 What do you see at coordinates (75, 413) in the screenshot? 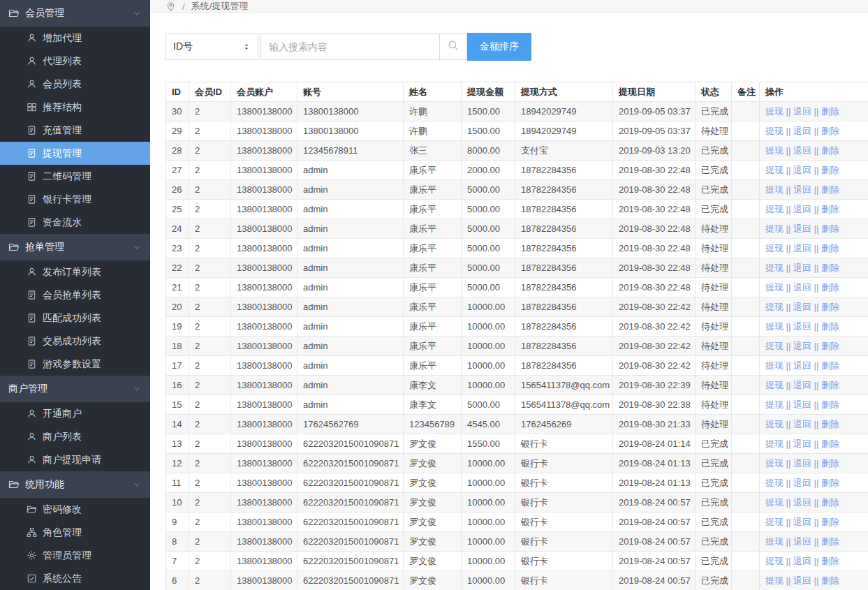
I see `sidebar-item-开通商户: 开通商户` at bounding box center [75, 413].